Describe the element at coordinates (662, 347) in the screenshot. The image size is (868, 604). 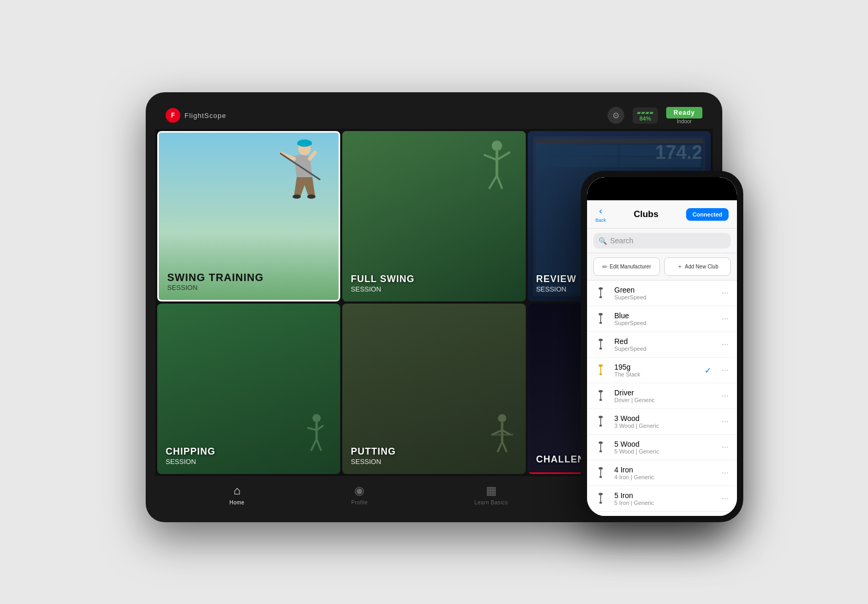
I see `phone-screen: ‹ Back Clubs Connected 🔍 Search ✏` at that location.